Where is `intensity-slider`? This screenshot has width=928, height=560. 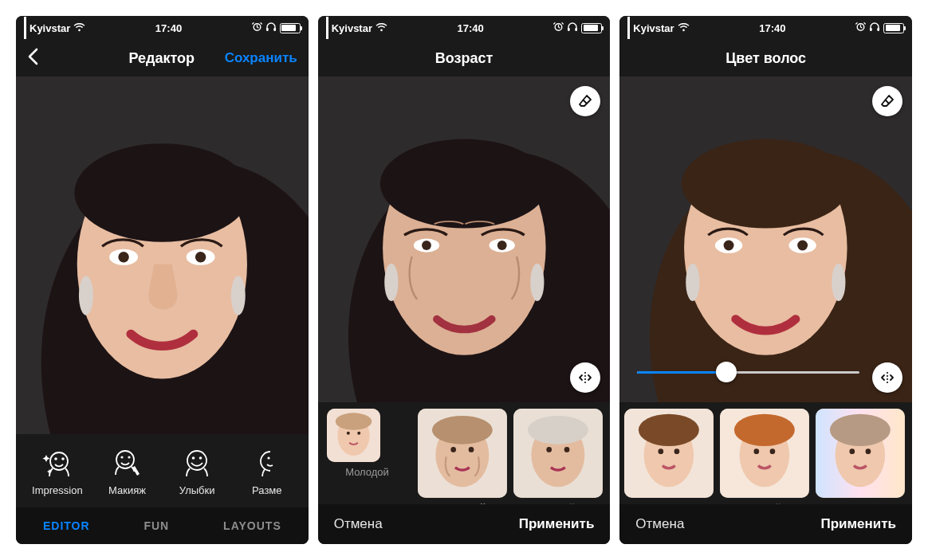
intensity-slider is located at coordinates (748, 372).